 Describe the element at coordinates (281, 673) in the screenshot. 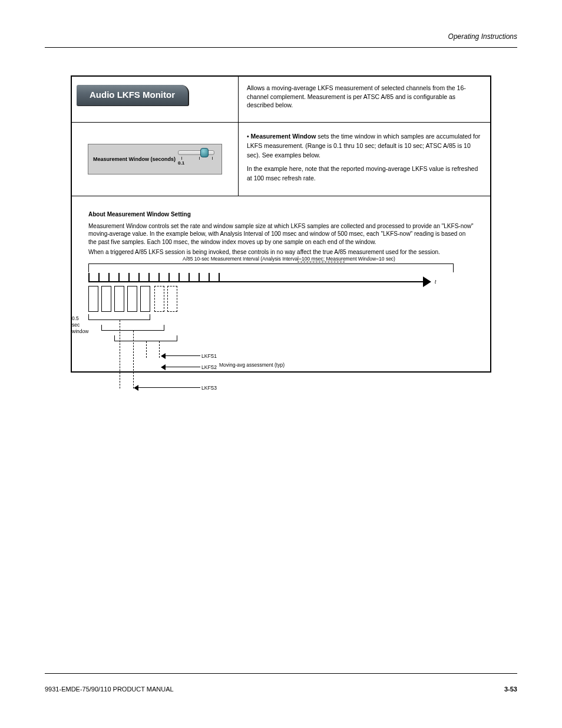

I see `footer-rule` at that location.